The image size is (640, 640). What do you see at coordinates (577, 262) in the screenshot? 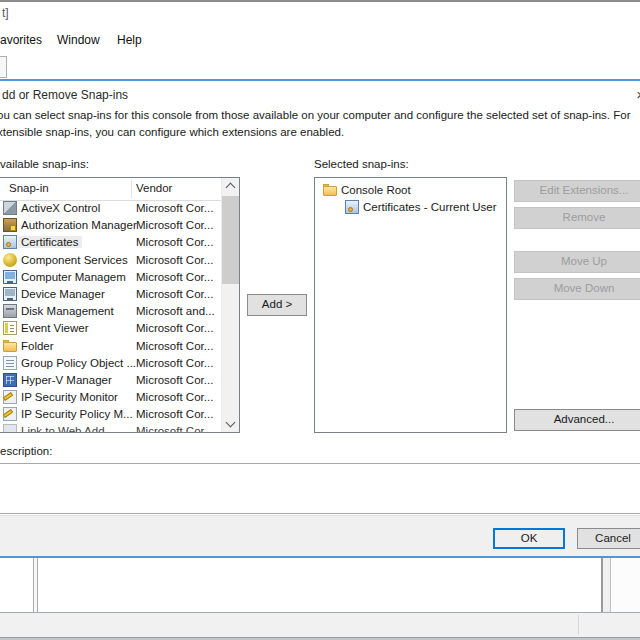
I see `move-up-button: Move Up` at bounding box center [577, 262].